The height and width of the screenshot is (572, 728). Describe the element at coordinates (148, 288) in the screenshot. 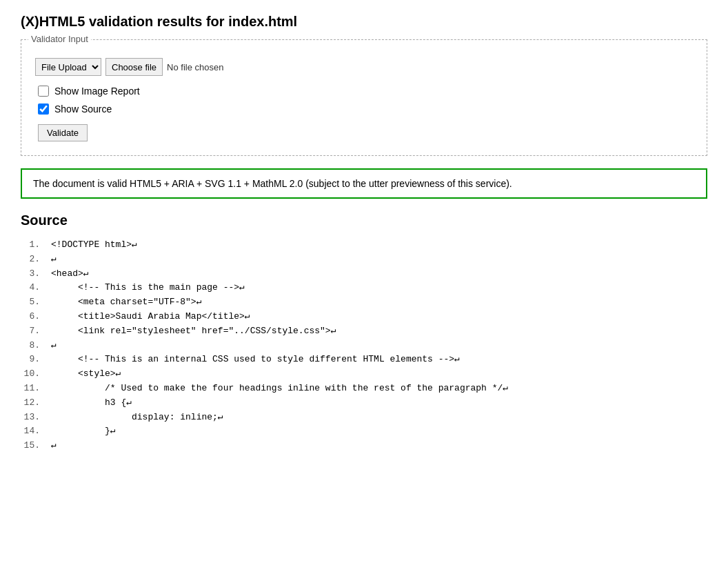

I see `line-content: <!-- This is the main page -->↵` at that location.